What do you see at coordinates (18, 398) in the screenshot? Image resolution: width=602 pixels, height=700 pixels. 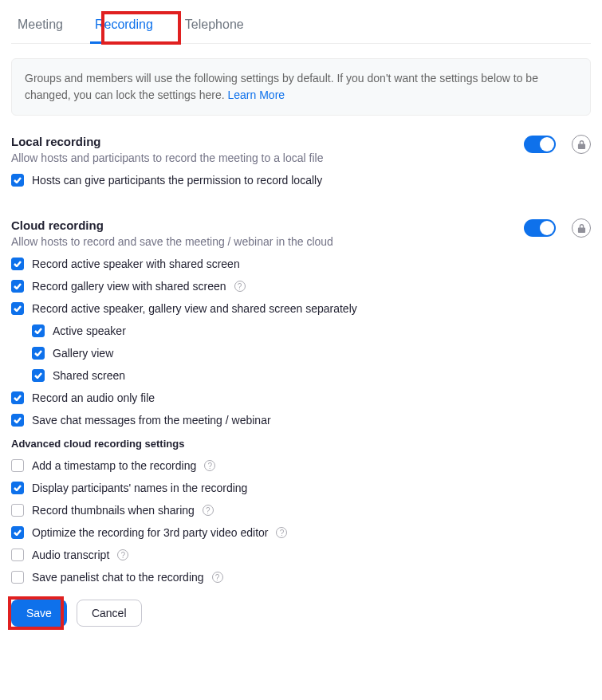 I see `checkbox-audio-only` at bounding box center [18, 398].